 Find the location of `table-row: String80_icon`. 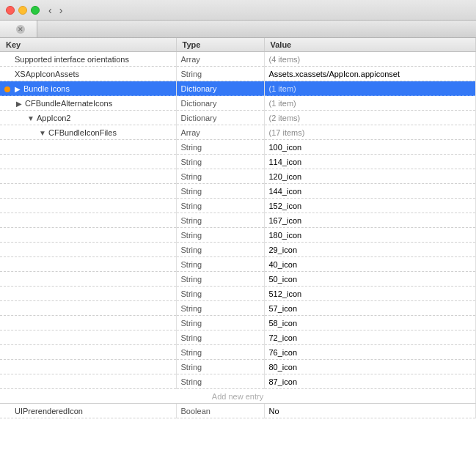

table-row: String80_icon is located at coordinates (238, 367).